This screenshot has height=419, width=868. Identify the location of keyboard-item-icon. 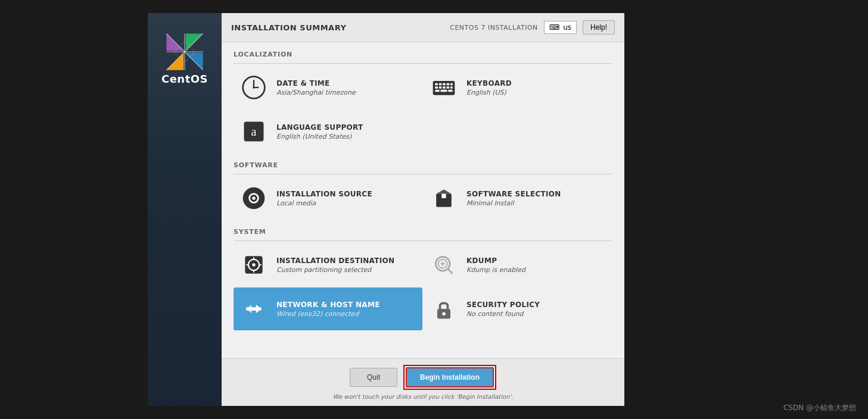
(444, 87).